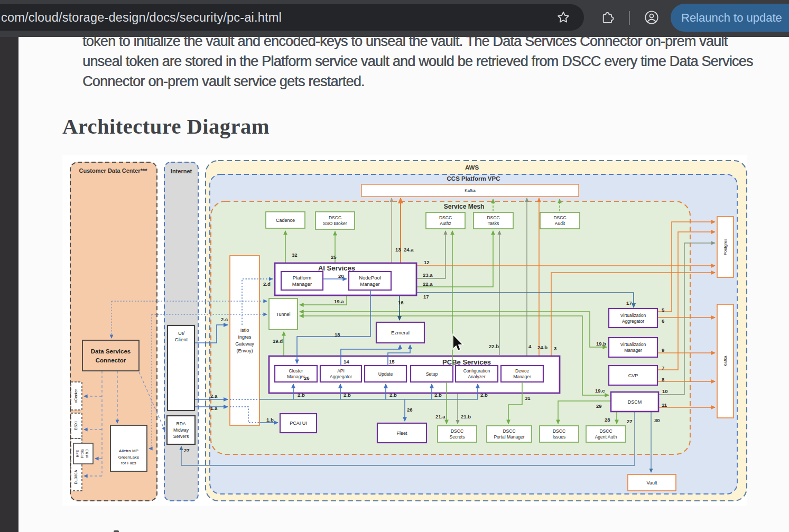 The width and height of the screenshot is (789, 532). Describe the element at coordinates (445, 223) in the screenshot. I see `svg-text: Authz` at that location.